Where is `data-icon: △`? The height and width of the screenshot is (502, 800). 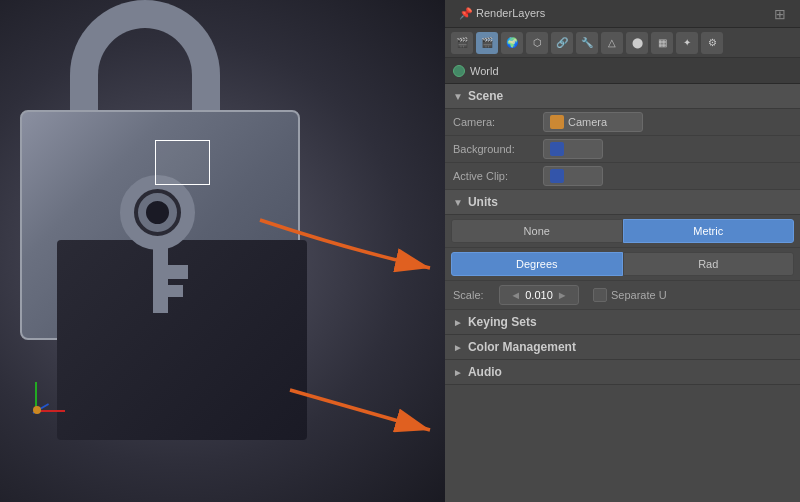 data-icon: △ is located at coordinates (612, 43).